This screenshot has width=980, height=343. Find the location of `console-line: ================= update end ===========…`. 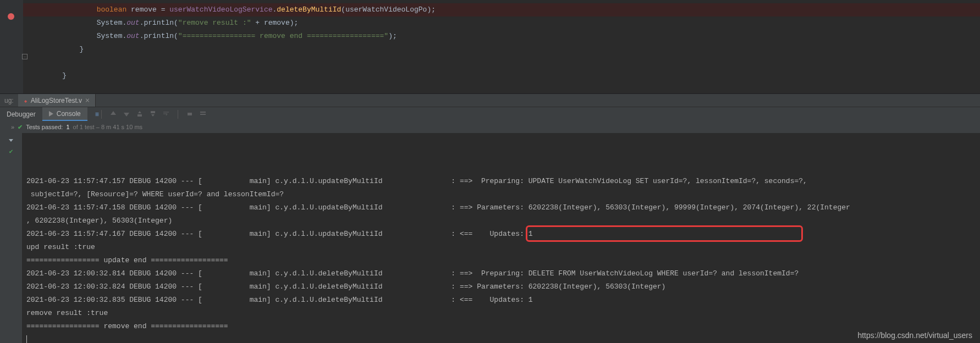

console-line: ================= update end ===========… is located at coordinates (501, 261).